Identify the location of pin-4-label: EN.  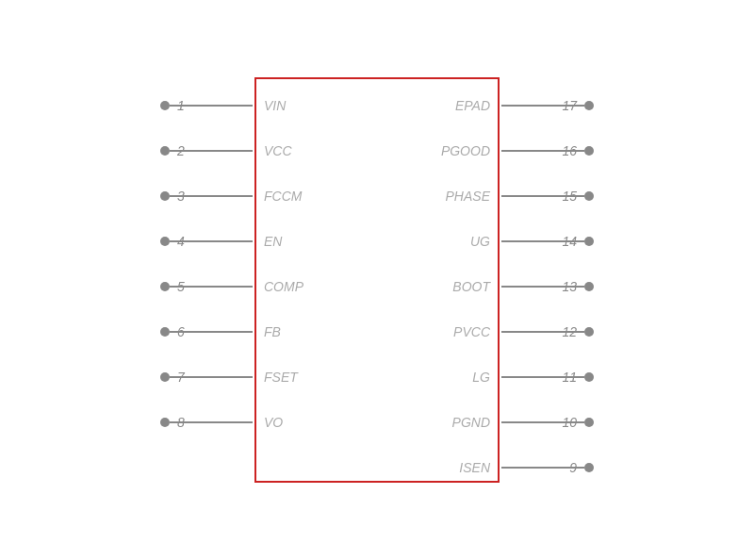
(273, 241).